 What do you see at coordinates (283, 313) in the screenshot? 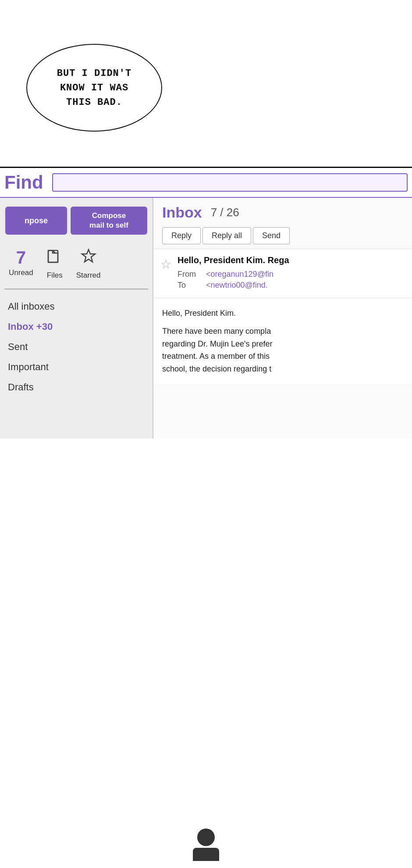
I see `email-greeting: Hello, President Kim.` at bounding box center [283, 313].